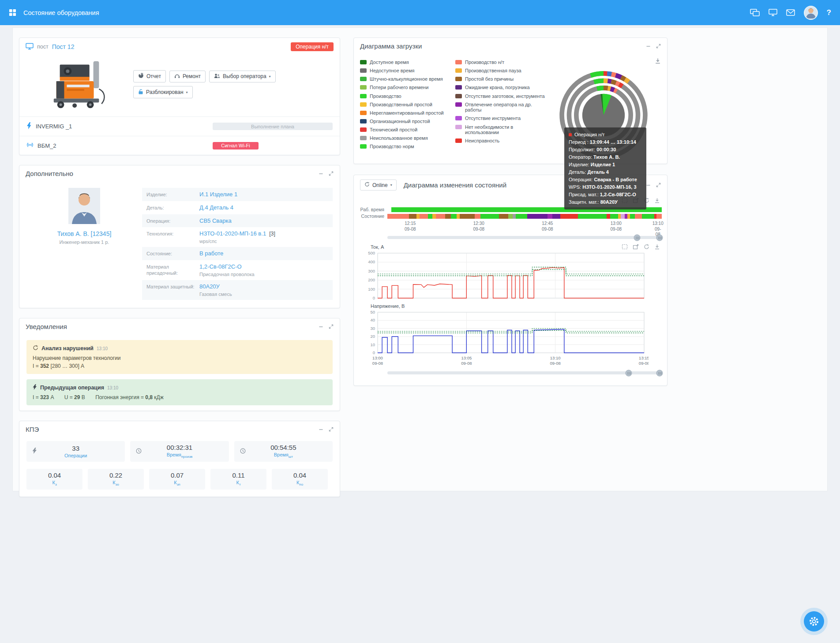 The width and height of the screenshot is (840, 643). What do you see at coordinates (150, 76) in the screenshot?
I see `report-button: Отчет` at bounding box center [150, 76].